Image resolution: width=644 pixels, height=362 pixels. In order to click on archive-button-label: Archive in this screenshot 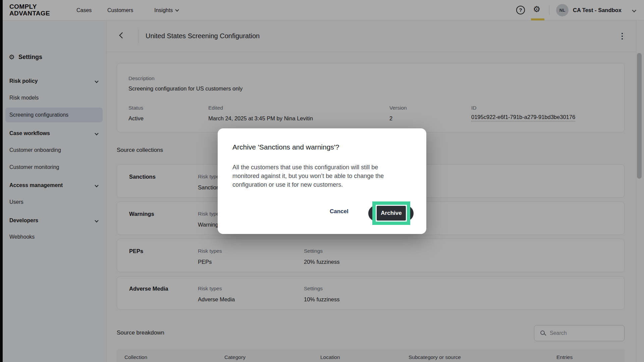, I will do `click(391, 213)`.